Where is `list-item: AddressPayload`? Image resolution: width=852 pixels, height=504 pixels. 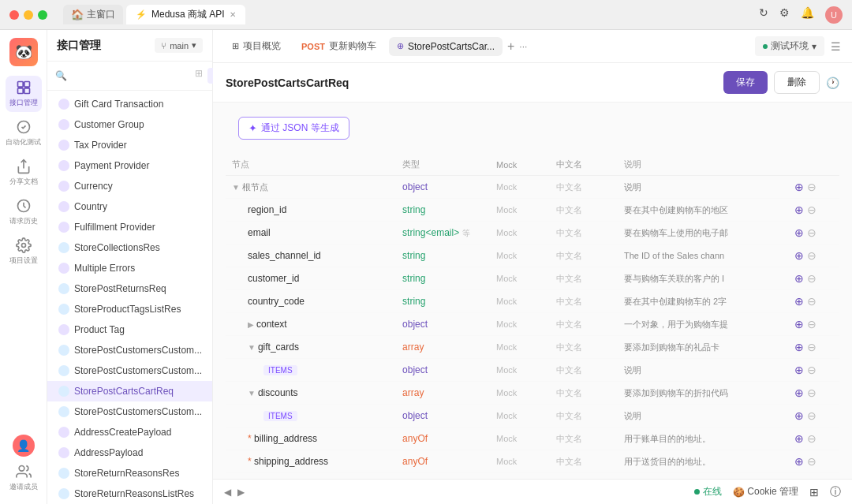 list-item: AddressPayload is located at coordinates (129, 453).